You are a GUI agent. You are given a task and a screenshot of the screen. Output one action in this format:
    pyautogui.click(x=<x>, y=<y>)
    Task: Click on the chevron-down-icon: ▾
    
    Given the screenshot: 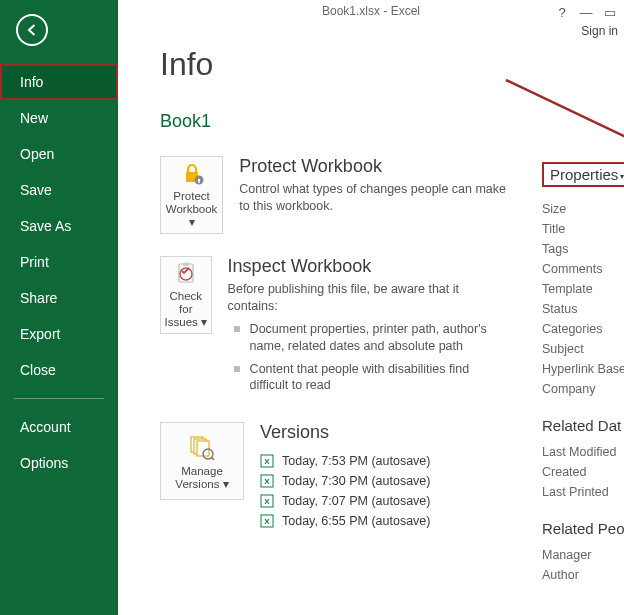 What is the action you would take?
    pyautogui.click(x=622, y=176)
    